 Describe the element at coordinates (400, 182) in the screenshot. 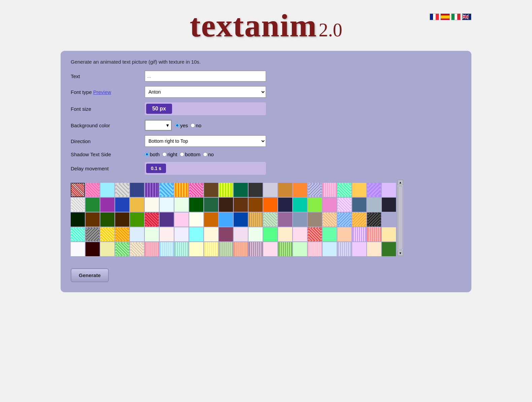

I see `scroll-up-button: ▲` at that location.